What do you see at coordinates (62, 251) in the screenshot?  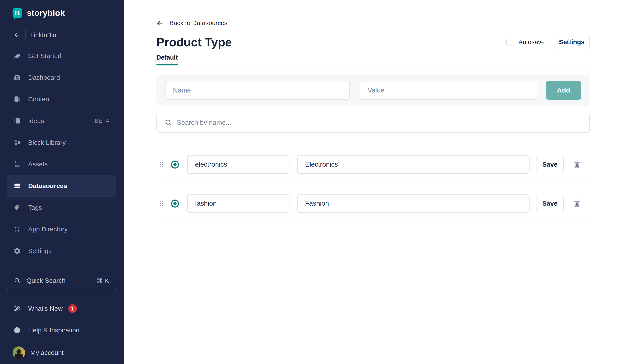 I see `sidebar-item-settings: Settings` at bounding box center [62, 251].